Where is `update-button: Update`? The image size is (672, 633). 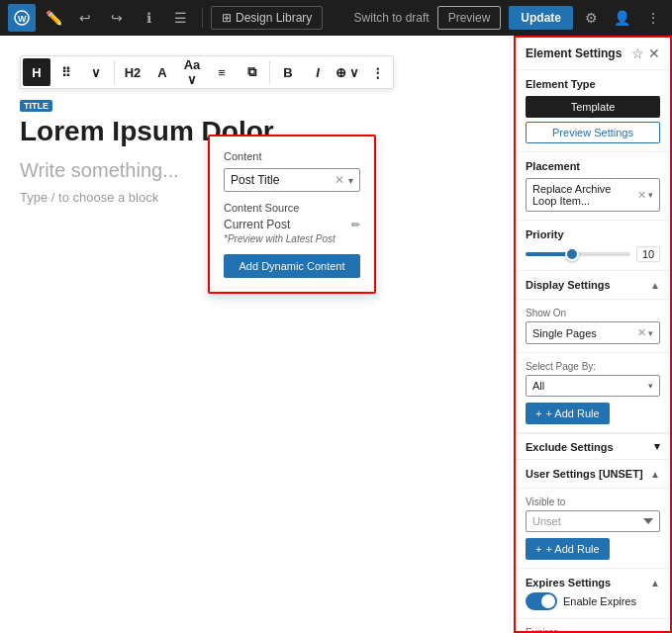 update-button: Update is located at coordinates (540, 18).